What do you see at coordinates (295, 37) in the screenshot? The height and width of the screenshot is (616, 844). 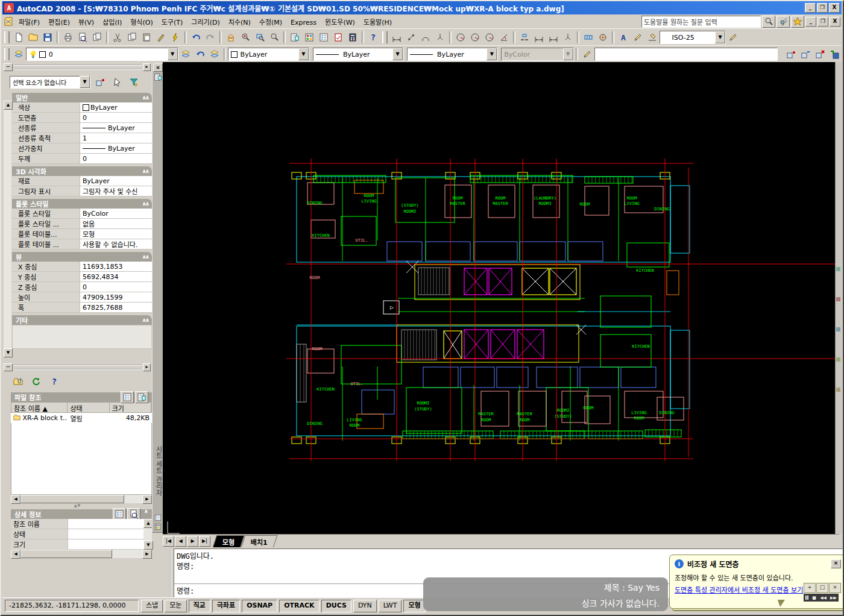 I see `sheet-set-manager-button` at bounding box center [295, 37].